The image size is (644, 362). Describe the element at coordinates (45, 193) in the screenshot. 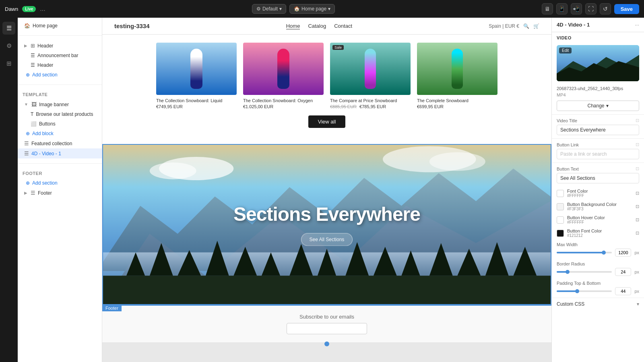

I see `footer-item-label: Footer` at that location.